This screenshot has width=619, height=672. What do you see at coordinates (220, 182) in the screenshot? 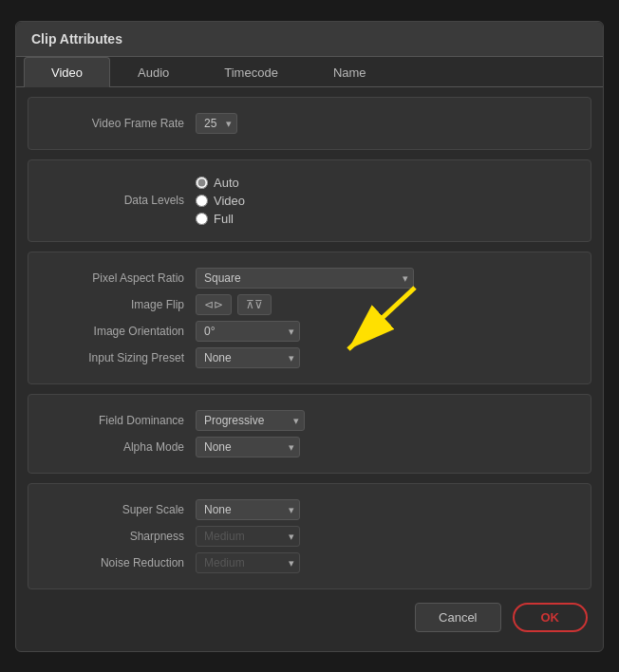
I see `radio-auto-row: Auto` at bounding box center [220, 182].